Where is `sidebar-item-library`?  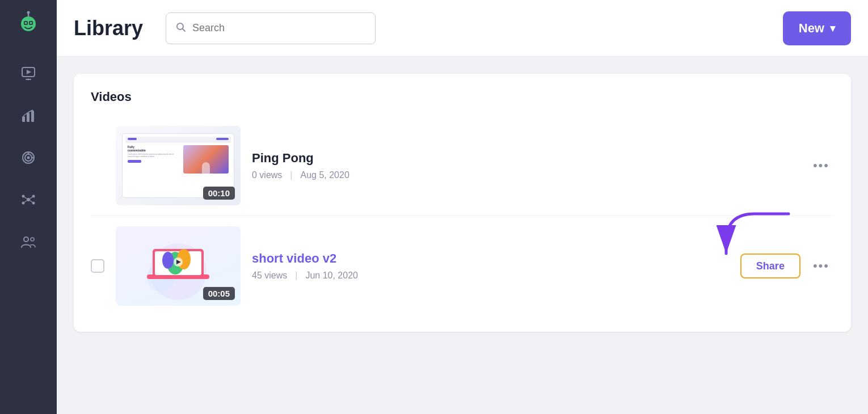 sidebar-item-library is located at coordinates (28, 74).